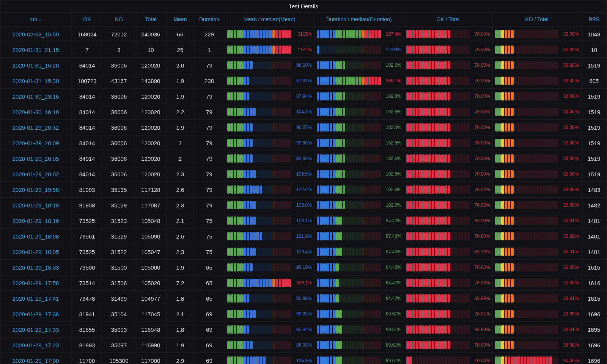 The height and width of the screenshot is (364, 607). What do you see at coordinates (36, 361) in the screenshot?
I see `run-link: 2020-01-29_17:00` at bounding box center [36, 361].